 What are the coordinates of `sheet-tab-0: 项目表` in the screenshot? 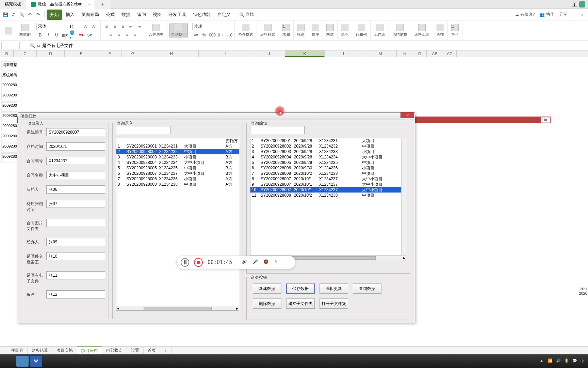 It's located at (17, 350).